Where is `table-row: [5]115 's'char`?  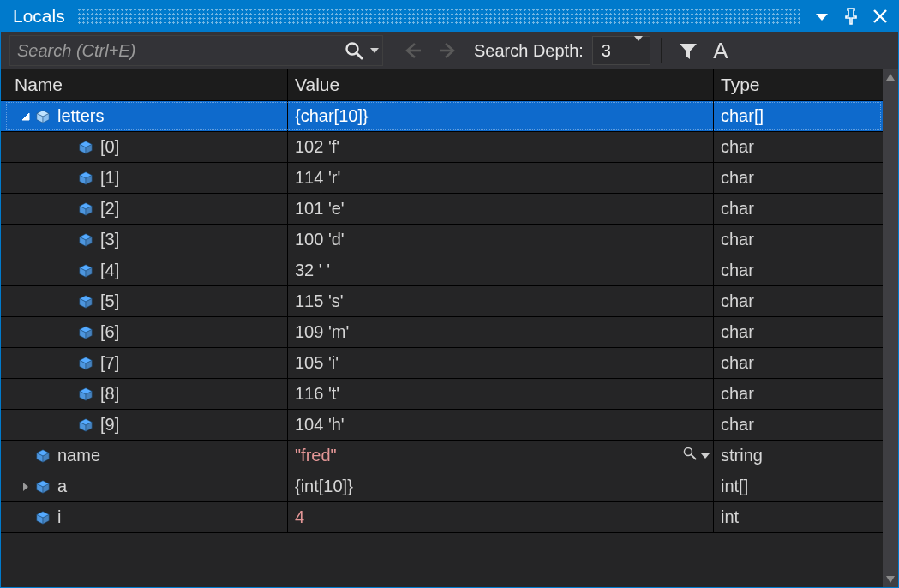 table-row: [5]115 's'char is located at coordinates (449, 302).